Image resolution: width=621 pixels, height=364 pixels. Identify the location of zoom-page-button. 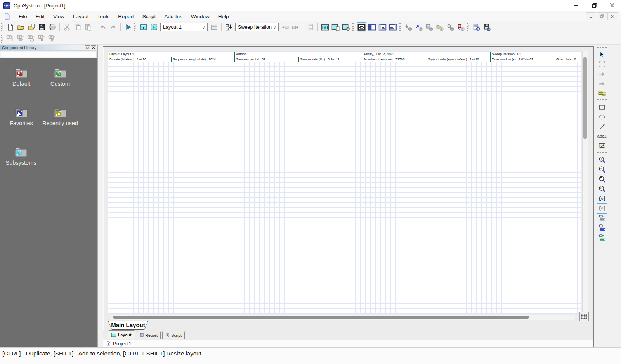
(602, 179).